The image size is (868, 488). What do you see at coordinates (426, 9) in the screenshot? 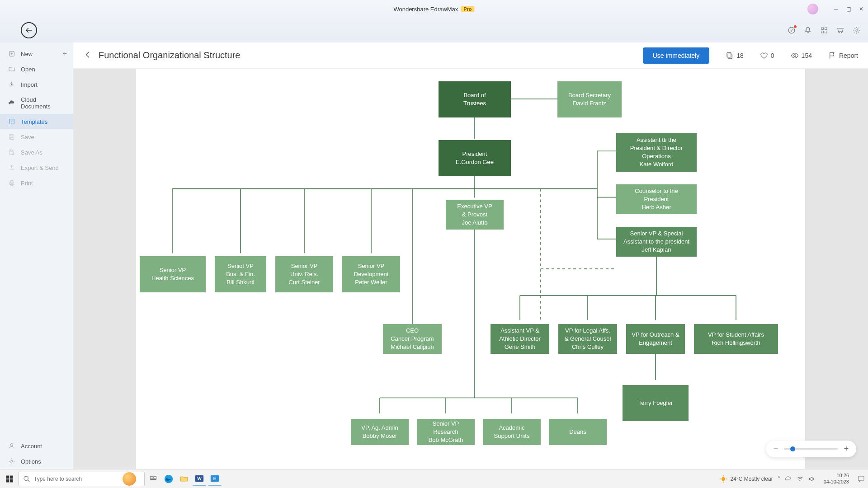
I see `app-title-text: Wondershare EdrawMax` at bounding box center [426, 9].